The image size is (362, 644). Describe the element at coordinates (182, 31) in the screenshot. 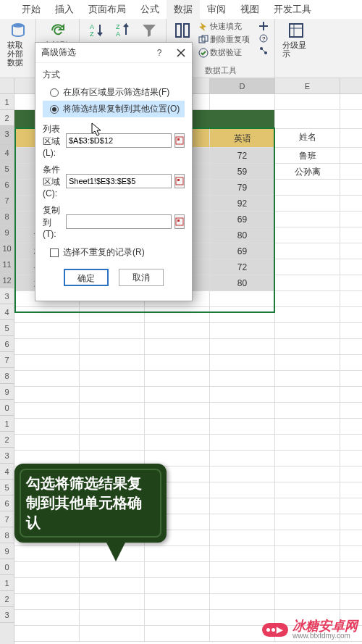

I see `text-to-columns-button` at that location.